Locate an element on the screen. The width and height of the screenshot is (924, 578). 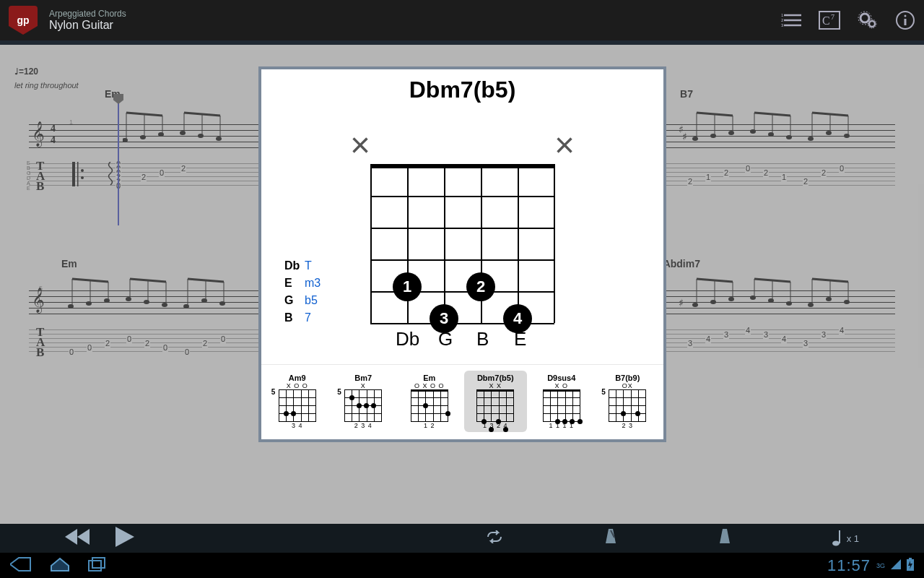
battery-icon is located at coordinates (910, 566).